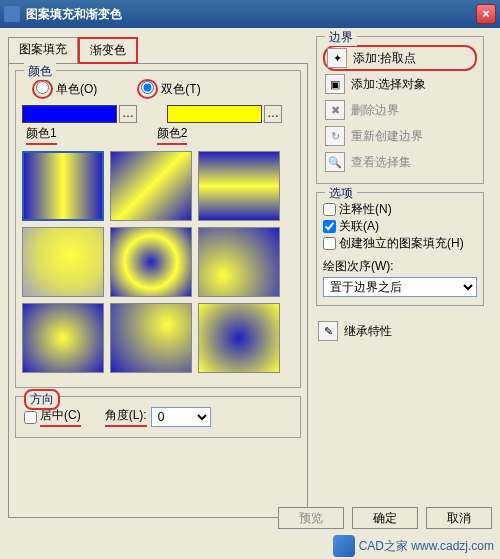 This screenshot has height=559, width=500. What do you see at coordinates (273, 114) in the screenshot?
I see `color2-picker: …` at bounding box center [273, 114].